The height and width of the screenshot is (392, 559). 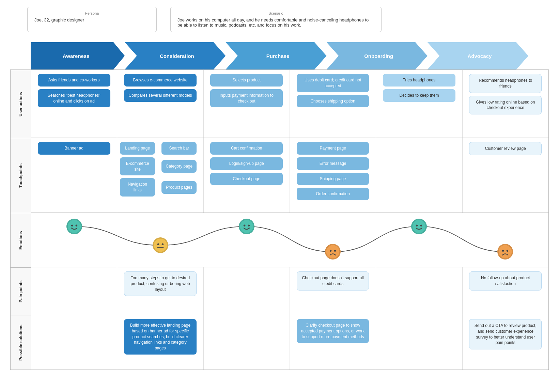 What do you see at coordinates (20, 104) in the screenshot?
I see `label-user-actions: User actions` at bounding box center [20, 104].